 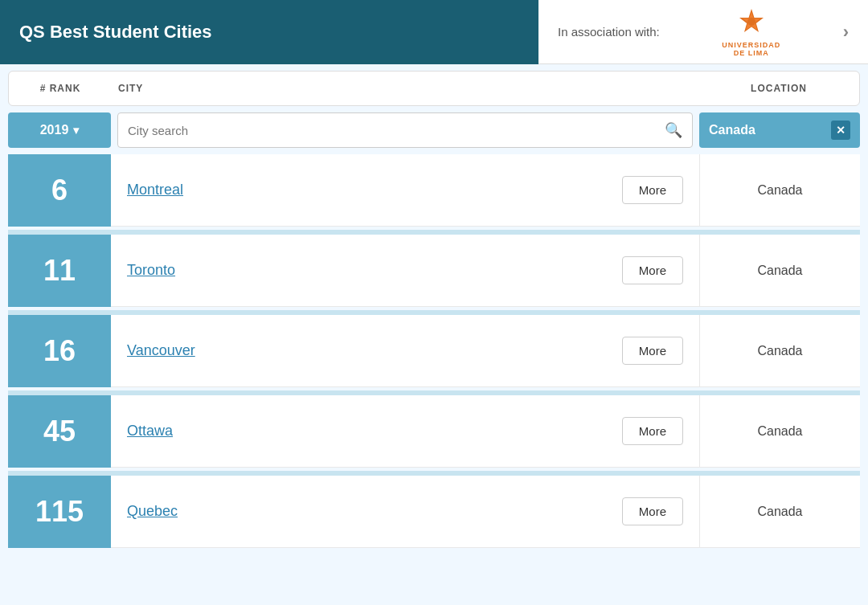 What do you see at coordinates (434, 351) in the screenshot?
I see `table-row: 16 Vancouver More Canada` at bounding box center [434, 351].